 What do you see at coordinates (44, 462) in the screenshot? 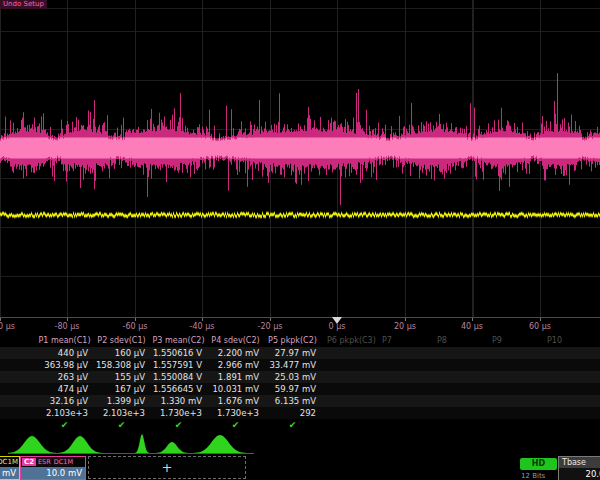
I see `c2-eres-badge: ESR` at bounding box center [44, 462].